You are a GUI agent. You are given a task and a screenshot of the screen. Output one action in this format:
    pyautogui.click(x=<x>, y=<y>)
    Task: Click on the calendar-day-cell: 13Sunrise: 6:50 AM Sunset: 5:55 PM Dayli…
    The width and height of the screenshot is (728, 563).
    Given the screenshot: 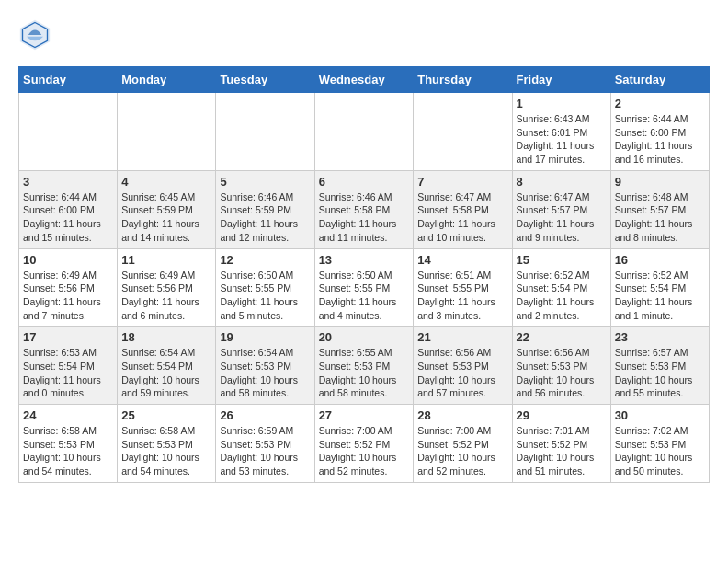 What is the action you would take?
    pyautogui.click(x=364, y=287)
    